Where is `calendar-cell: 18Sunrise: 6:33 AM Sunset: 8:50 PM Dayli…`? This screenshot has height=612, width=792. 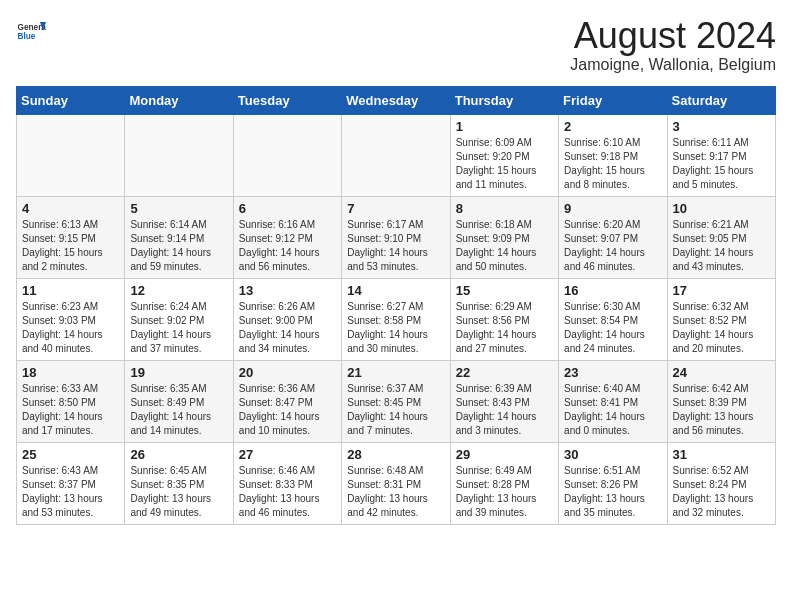
calendar-cell: 18Sunrise: 6:33 AM Sunset: 8:50 PM Dayli… is located at coordinates (71, 401).